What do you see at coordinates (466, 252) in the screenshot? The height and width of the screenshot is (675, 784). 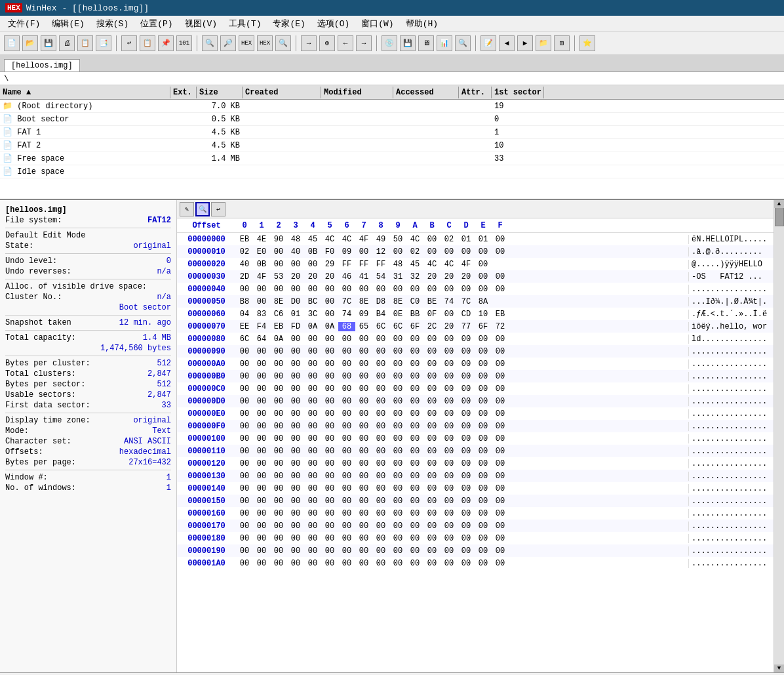 I see `hex-byte-1-13: 00` at bounding box center [466, 252].